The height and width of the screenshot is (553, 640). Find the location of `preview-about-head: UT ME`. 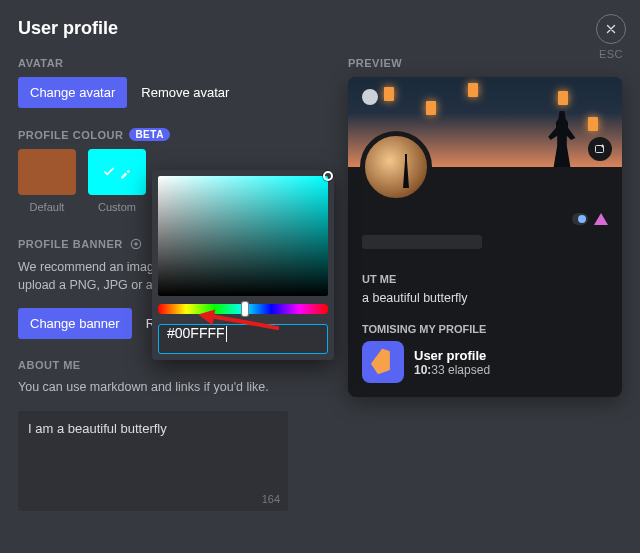

preview-about-head: UT ME is located at coordinates (485, 279).